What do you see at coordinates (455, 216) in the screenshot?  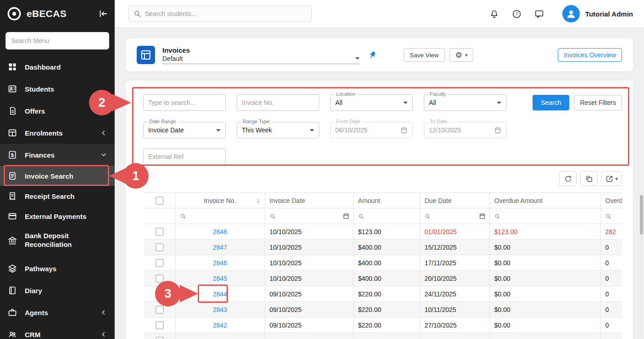 I see `filter-cell-due-date` at bounding box center [455, 216].